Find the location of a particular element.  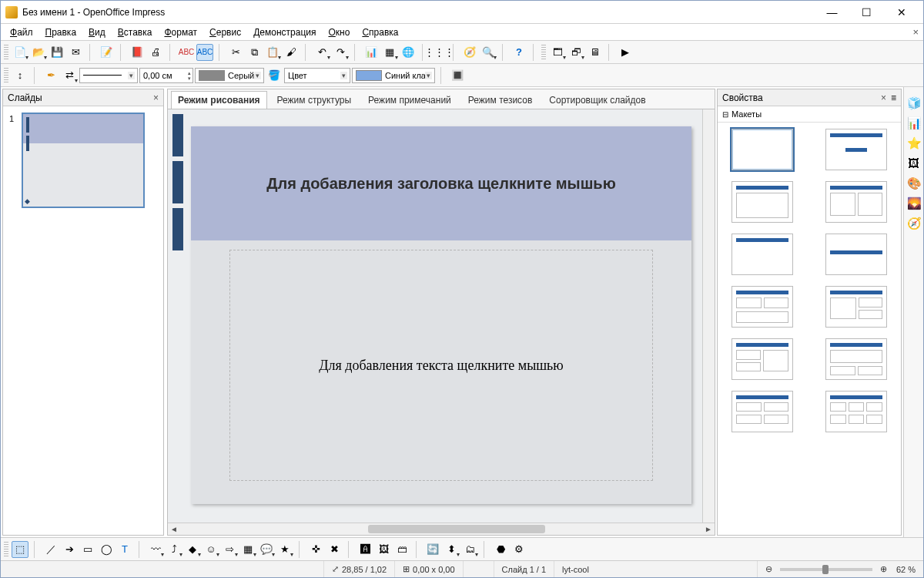

scroll-left-icon: ◄ is located at coordinates (174, 529).